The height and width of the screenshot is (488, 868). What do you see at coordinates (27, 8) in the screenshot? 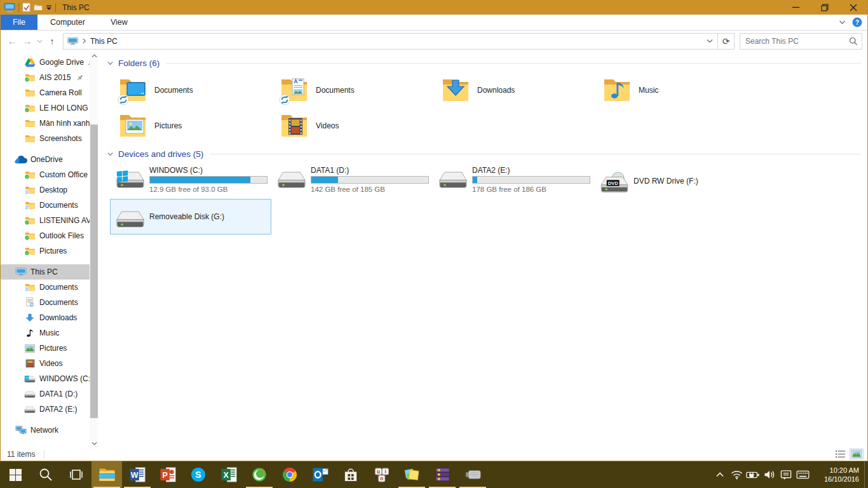
I see `properties-icon` at bounding box center [27, 8].